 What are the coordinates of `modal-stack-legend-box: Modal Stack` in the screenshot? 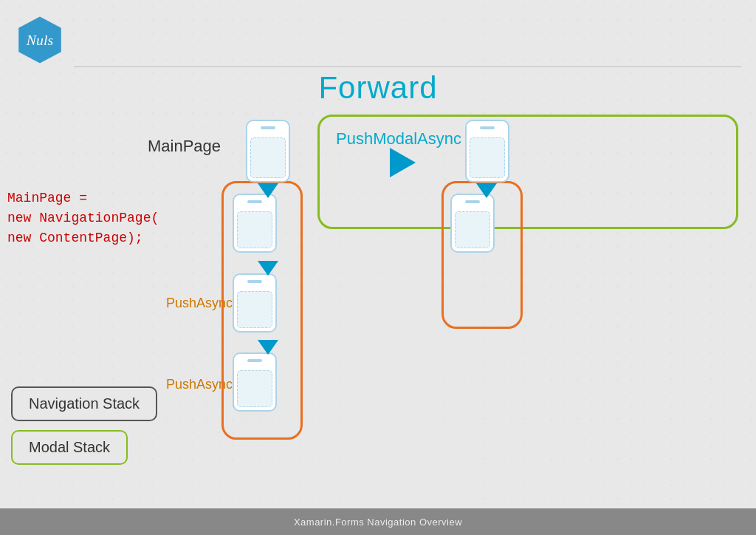 It's located at (69, 448).